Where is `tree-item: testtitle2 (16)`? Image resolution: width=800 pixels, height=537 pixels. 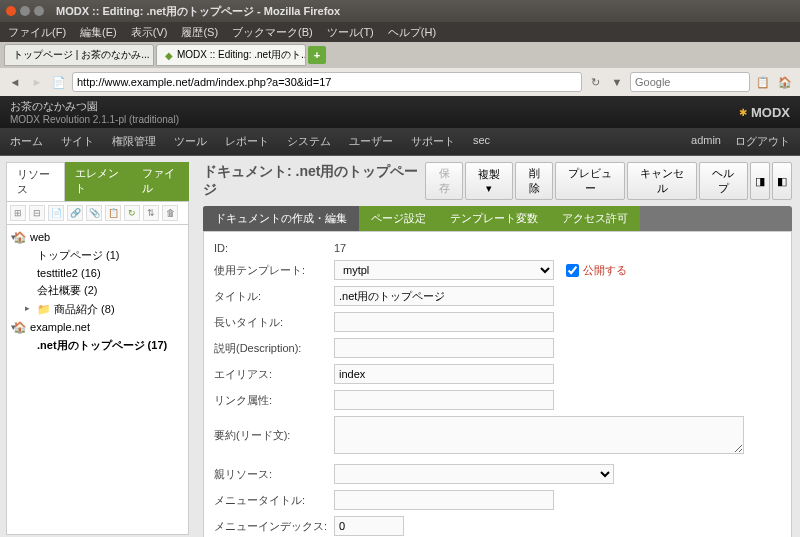
tree-item: testtitle2 (16) is located at coordinates (98, 273).